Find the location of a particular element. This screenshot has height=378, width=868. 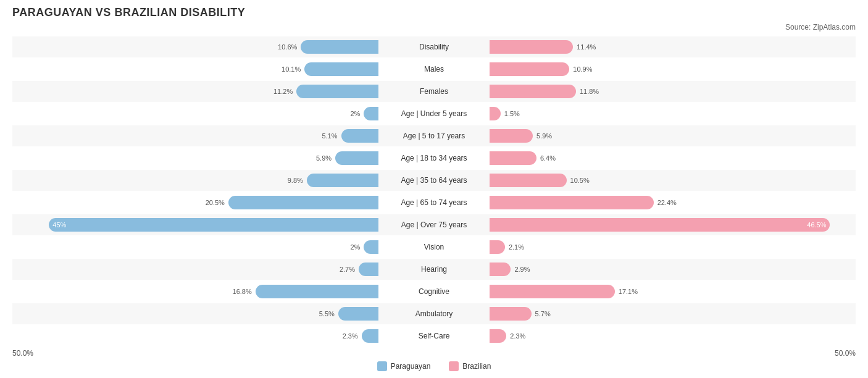

val-right-7: 22.4% is located at coordinates (667, 203).